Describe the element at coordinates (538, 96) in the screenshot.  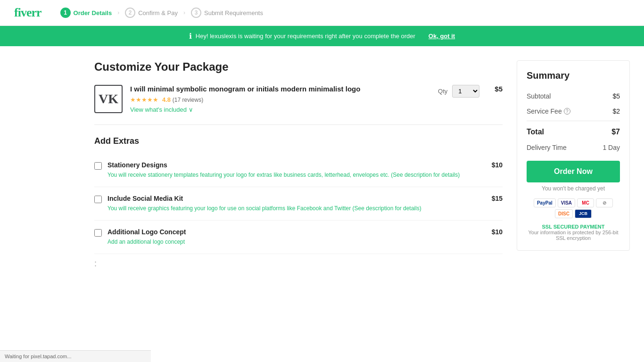
I see `subtotal-label: Subtotal` at that location.